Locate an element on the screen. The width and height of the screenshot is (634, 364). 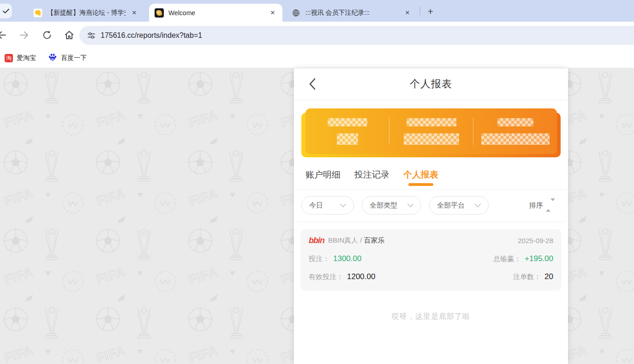
sort-control: 排序 is located at coordinates (542, 206).